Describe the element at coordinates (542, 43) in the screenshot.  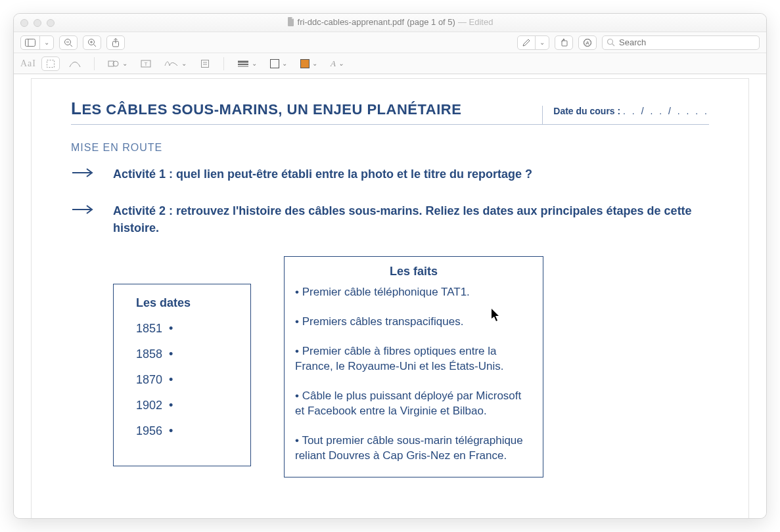
I see `markup-drop: ⌄` at that location.